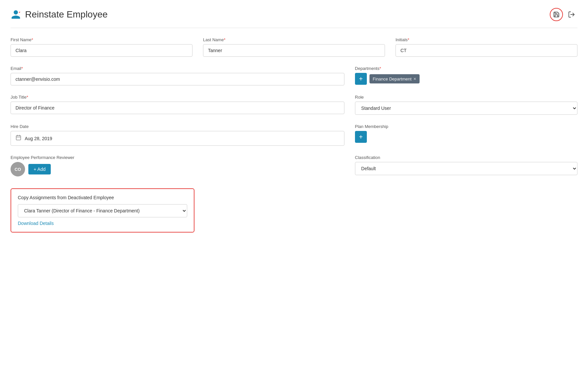 The width and height of the screenshot is (588, 376). I want to click on classification-group: Classification Default Full Time Part Ti…, so click(466, 166).